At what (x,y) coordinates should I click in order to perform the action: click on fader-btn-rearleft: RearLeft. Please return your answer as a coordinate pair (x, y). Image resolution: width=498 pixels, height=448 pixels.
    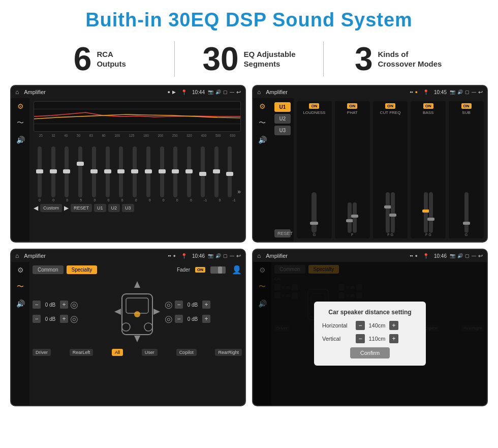
    Looking at the image, I should click on (81, 352).